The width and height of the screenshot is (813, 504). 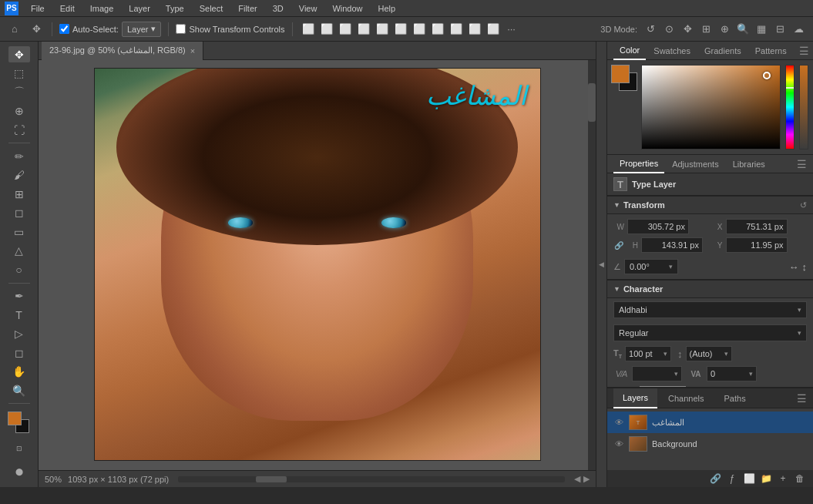 What do you see at coordinates (805, 51) in the screenshot?
I see `color-panel-menu-icon: ☰` at bounding box center [805, 51].